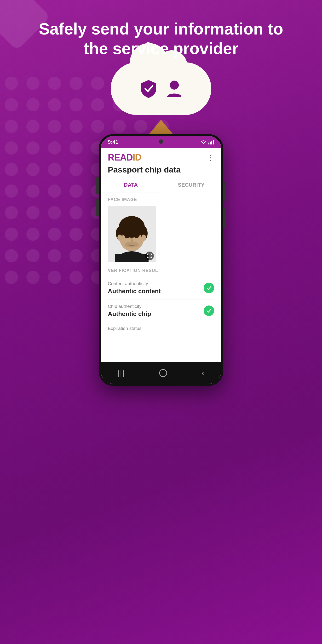 The height and width of the screenshot is (644, 322). What do you see at coordinates (191, 185) in the screenshot?
I see `tab-security: SECURITY` at bounding box center [191, 185].